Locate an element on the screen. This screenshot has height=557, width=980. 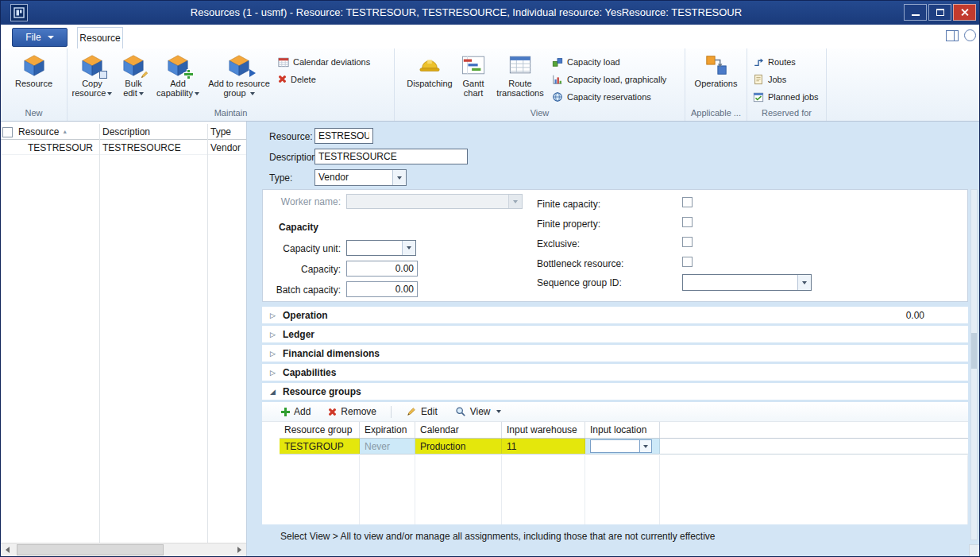
sort-asc-icon: ▲ is located at coordinates (65, 132).